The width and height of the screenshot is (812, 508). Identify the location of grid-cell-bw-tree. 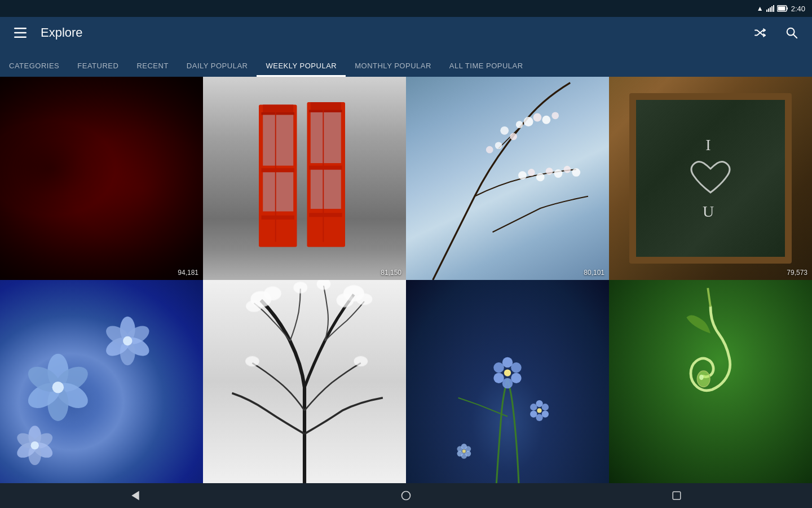
(304, 382).